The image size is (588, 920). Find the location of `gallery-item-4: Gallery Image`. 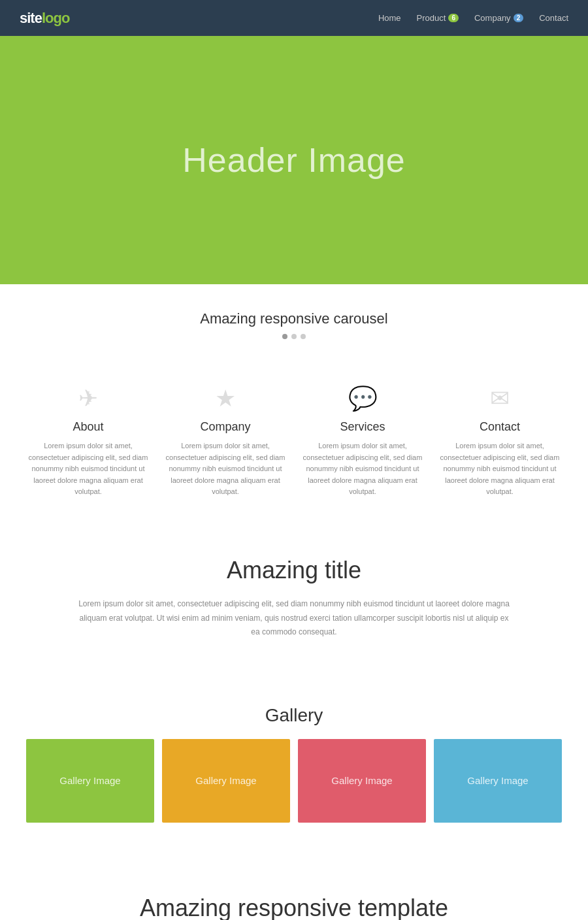

gallery-item-4: Gallery Image is located at coordinates (498, 781).